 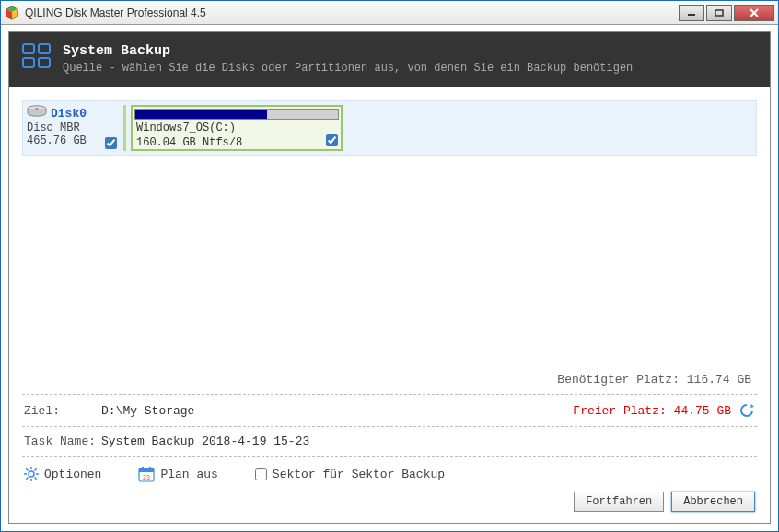 What do you see at coordinates (713, 502) in the screenshot?
I see `cancel-button: Abbrechen` at bounding box center [713, 502].